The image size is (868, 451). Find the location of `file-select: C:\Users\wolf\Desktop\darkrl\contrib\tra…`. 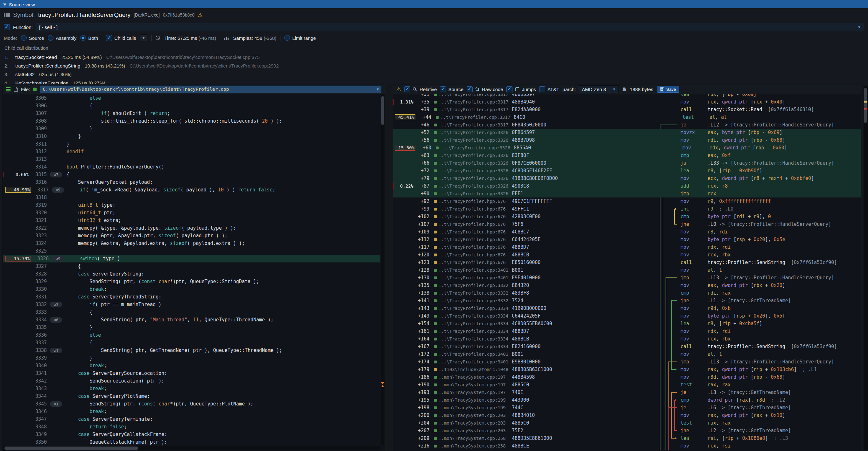

file-select: C:\Users\wolf\Desktop\darkrl\contrib\tra… is located at coordinates (211, 89).